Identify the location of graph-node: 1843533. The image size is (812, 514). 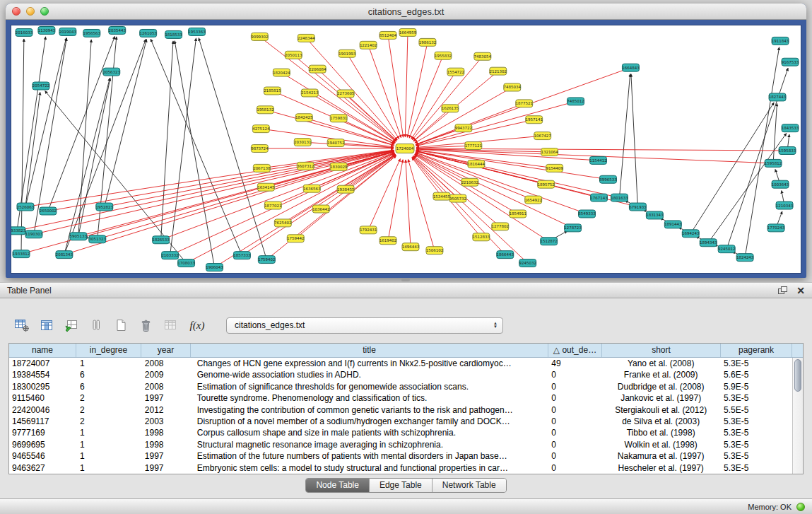
(790, 129).